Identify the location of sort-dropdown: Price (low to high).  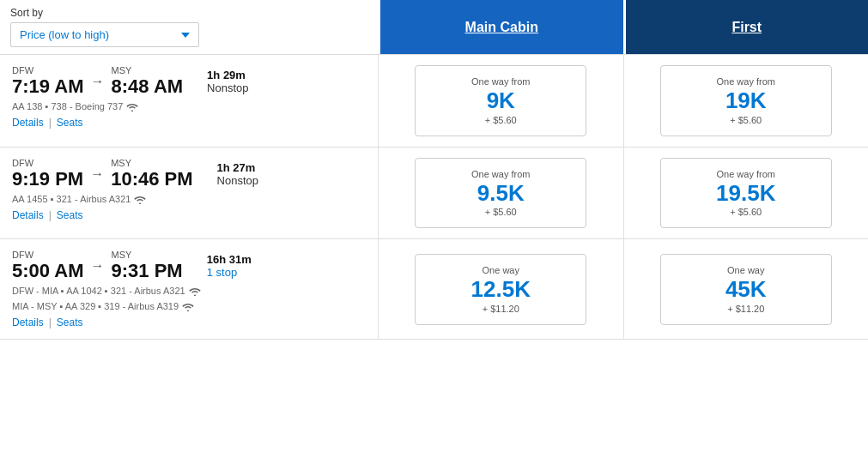
(105, 34).